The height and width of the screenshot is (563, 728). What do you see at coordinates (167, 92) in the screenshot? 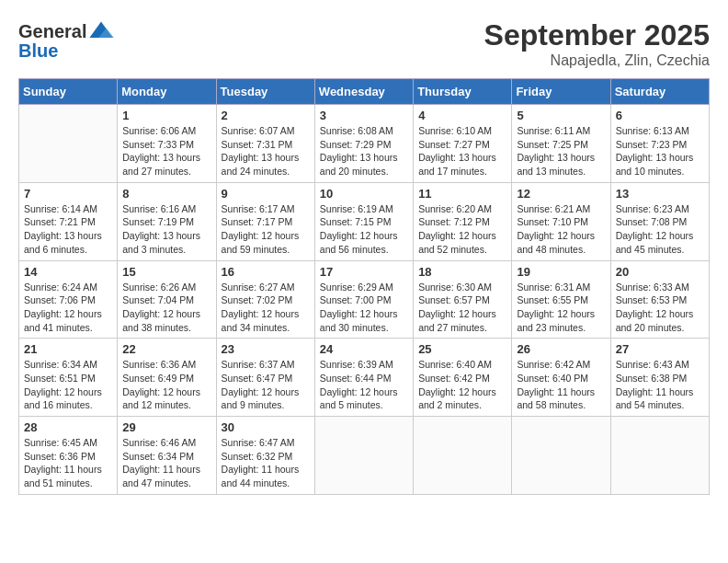
I see `weekday-header: Monday` at bounding box center [167, 92].